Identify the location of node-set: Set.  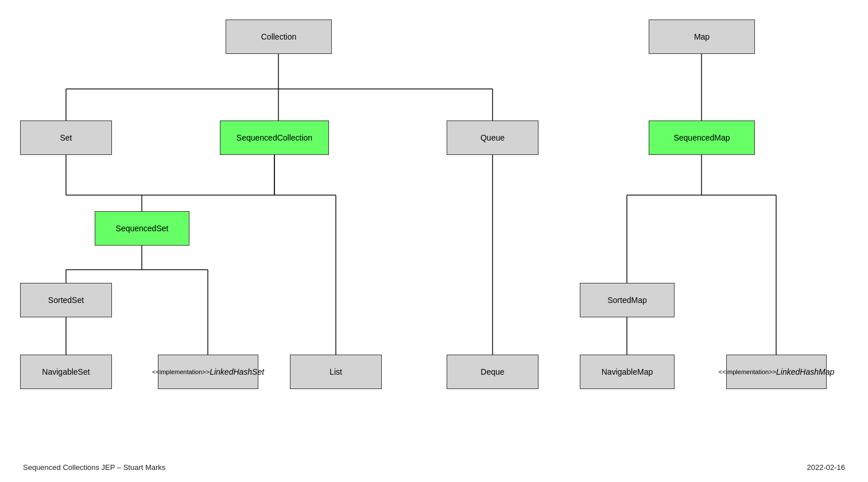
(66, 138).